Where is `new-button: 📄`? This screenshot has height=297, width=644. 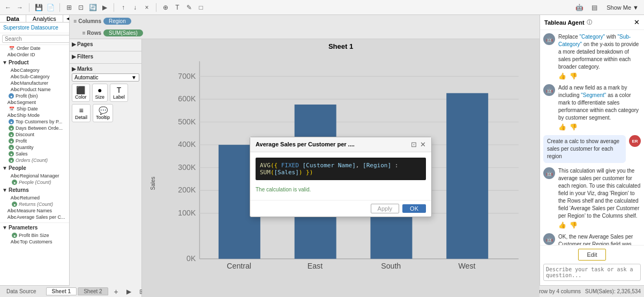
new-button: 📄 is located at coordinates (50, 8).